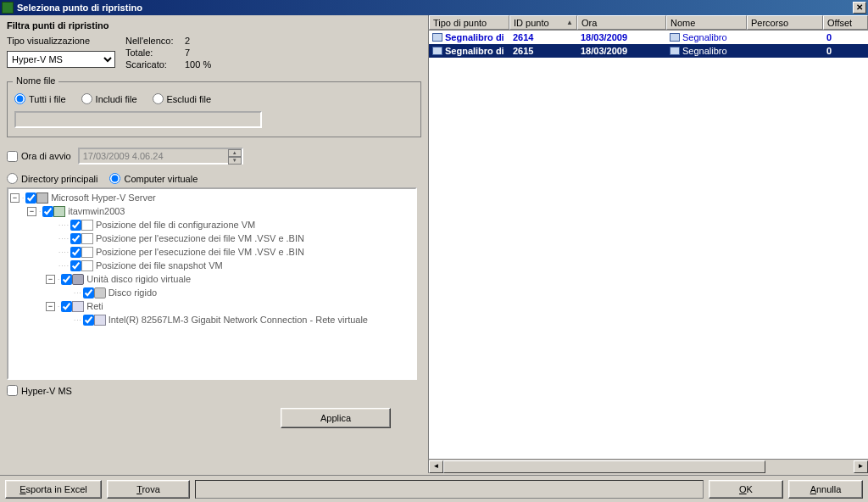 The width and height of the screenshot is (868, 502). I want to click on spinner-down-icon: ▼, so click(235, 161).